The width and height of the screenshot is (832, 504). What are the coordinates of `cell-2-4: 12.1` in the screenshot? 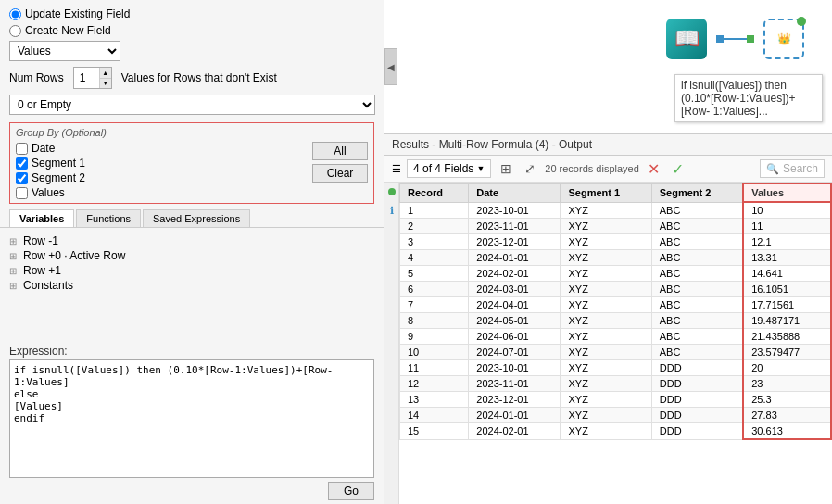 It's located at (788, 243).